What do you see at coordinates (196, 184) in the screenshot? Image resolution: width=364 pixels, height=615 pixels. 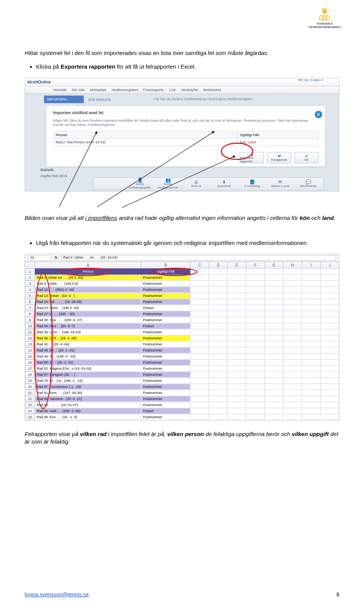 I see `tb-print: 🖨Skriv ut` at bounding box center [196, 184].